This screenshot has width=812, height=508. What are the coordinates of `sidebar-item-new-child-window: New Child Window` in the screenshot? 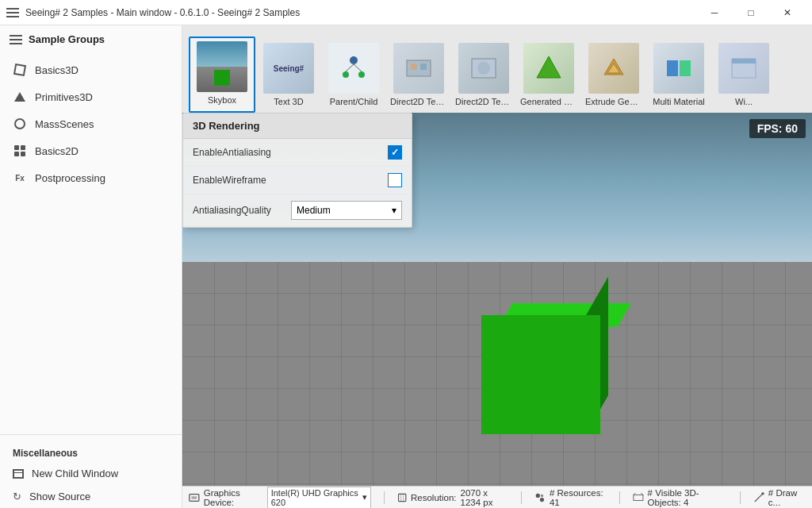 It's located at (90, 473).